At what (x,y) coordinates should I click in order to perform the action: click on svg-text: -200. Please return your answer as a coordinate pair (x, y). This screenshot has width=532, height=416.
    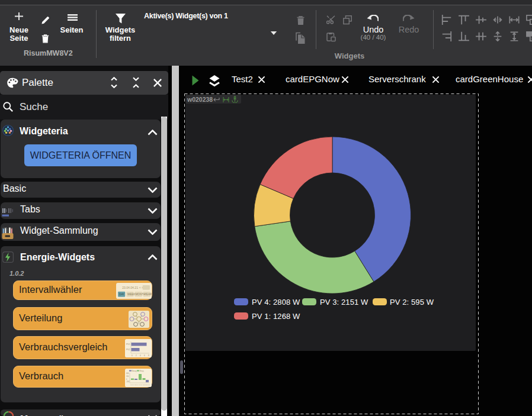
    Looking at the image, I should click on (128, 382).